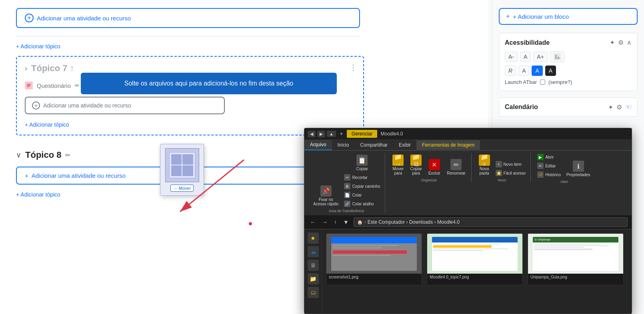 Image resolution: width=644 pixels, height=314 pixels. Describe the element at coordinates (568, 82) in the screenshot. I see `launch-atbar-row: Launch ATbar (sempre?)` at that location.